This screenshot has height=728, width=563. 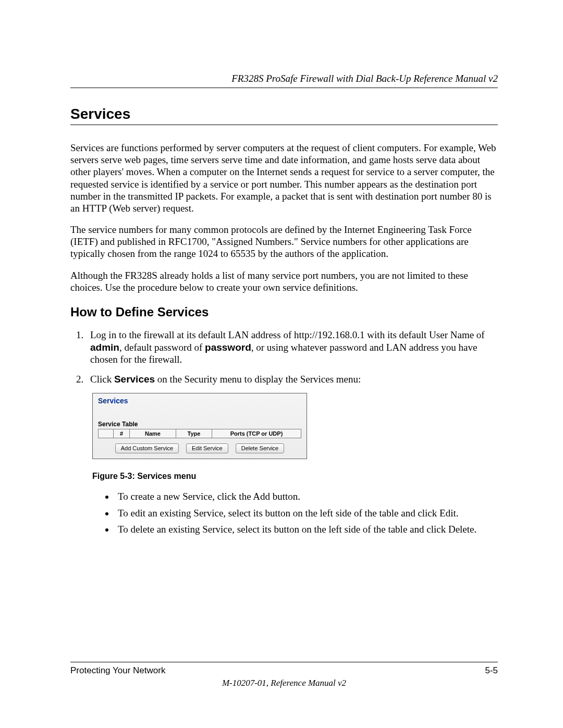 What do you see at coordinates (256, 434) in the screenshot?
I see `service-table-col-ports: Ports (TCP or UDP)` at bounding box center [256, 434].